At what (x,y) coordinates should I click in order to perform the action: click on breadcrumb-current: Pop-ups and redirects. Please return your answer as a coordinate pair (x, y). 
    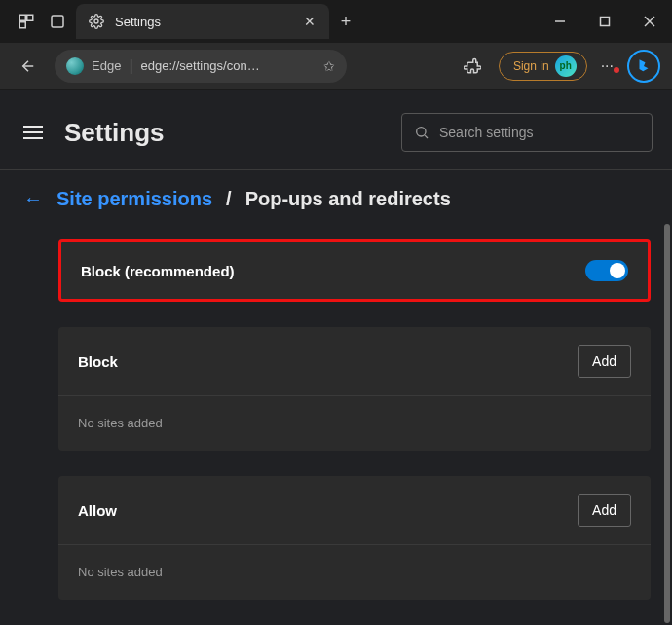
    Looking at the image, I should click on (349, 199).